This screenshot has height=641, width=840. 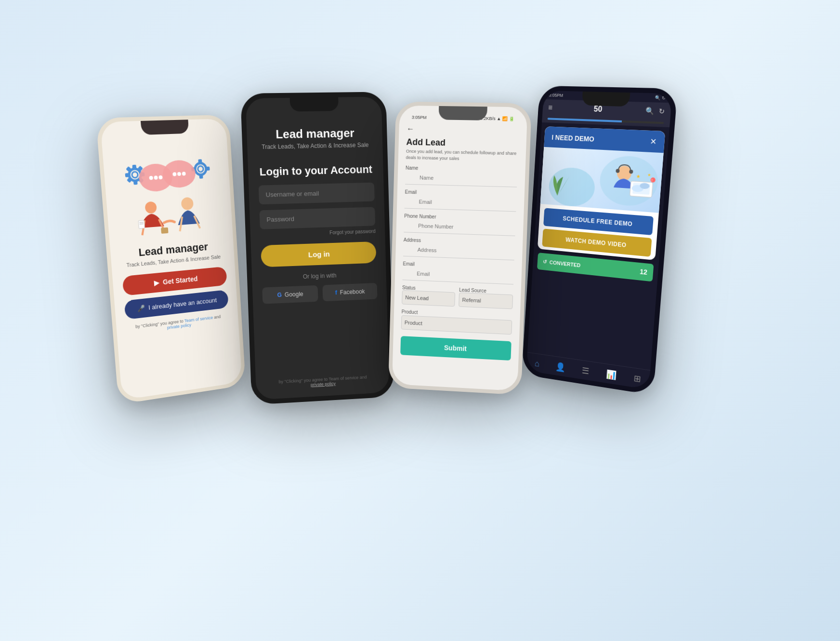 I want to click on phone2-privacy-link: private policy, so click(x=323, y=385).